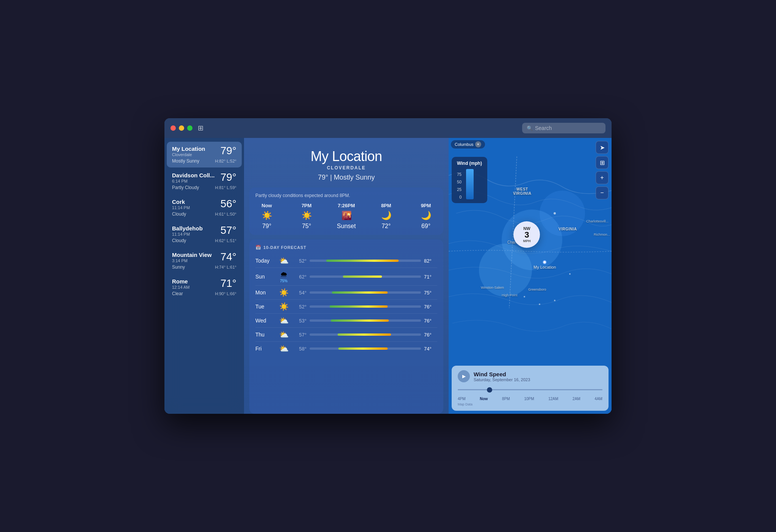 The height and width of the screenshot is (532, 776). Describe the element at coordinates (386, 205) in the screenshot. I see `hourly-time-3: 8PM` at that location.